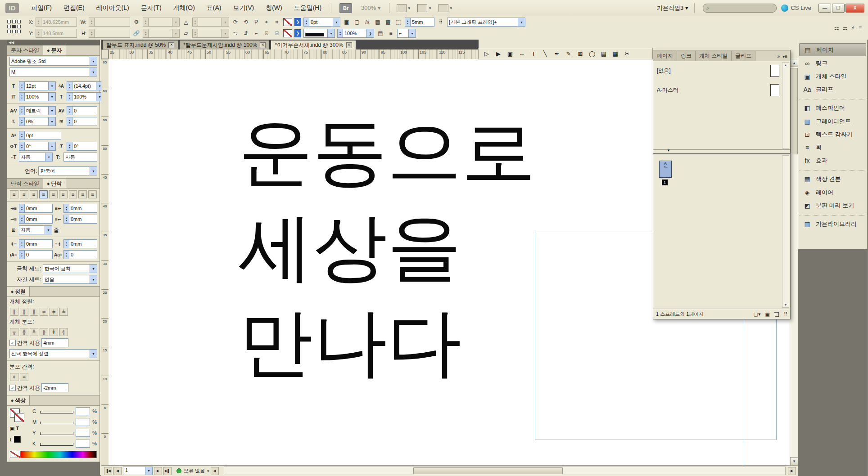 This screenshot has width=868, height=476. I want to click on dropcap-chars-field: ▴▾0, so click(80, 255).